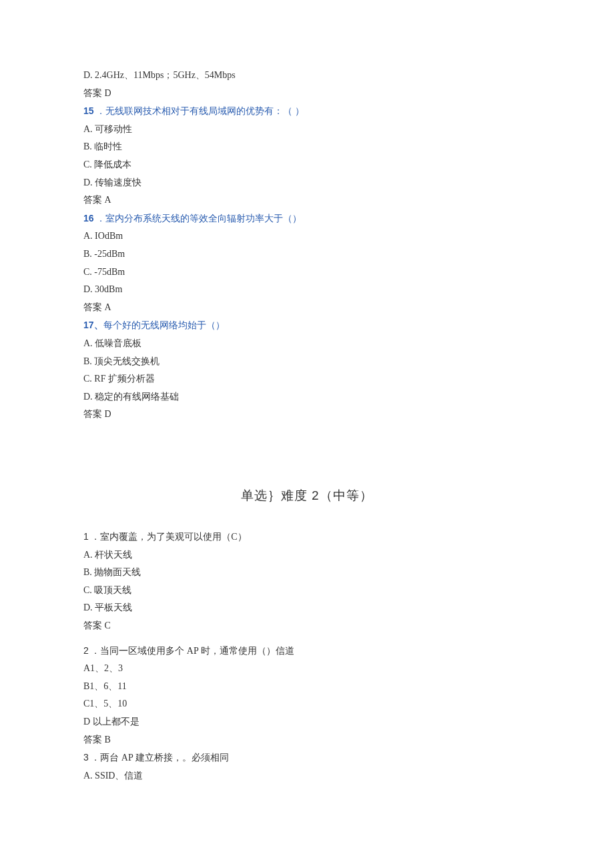 The image size is (614, 868). Describe the element at coordinates (307, 129) in the screenshot. I see `q15-option-a: A. 可移动性` at that location.